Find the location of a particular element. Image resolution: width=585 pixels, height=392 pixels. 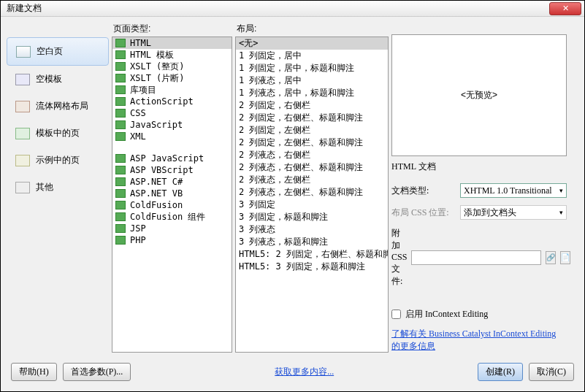

pagetype-item-label: ColdFusion is located at coordinates (156, 205).